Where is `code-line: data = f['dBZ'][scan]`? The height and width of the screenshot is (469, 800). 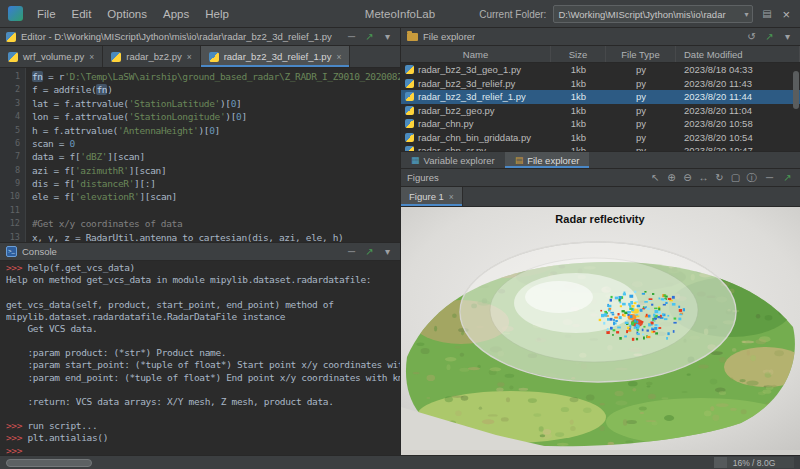
code-line: data = f['dBZ'][scan] is located at coordinates (216, 156).